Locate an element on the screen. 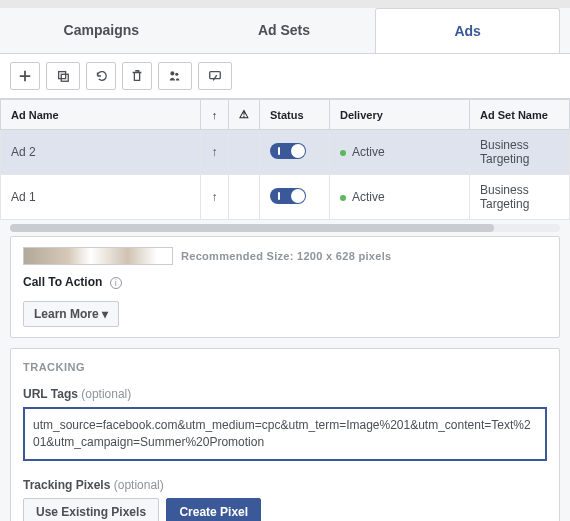  undo-button is located at coordinates (101, 76).